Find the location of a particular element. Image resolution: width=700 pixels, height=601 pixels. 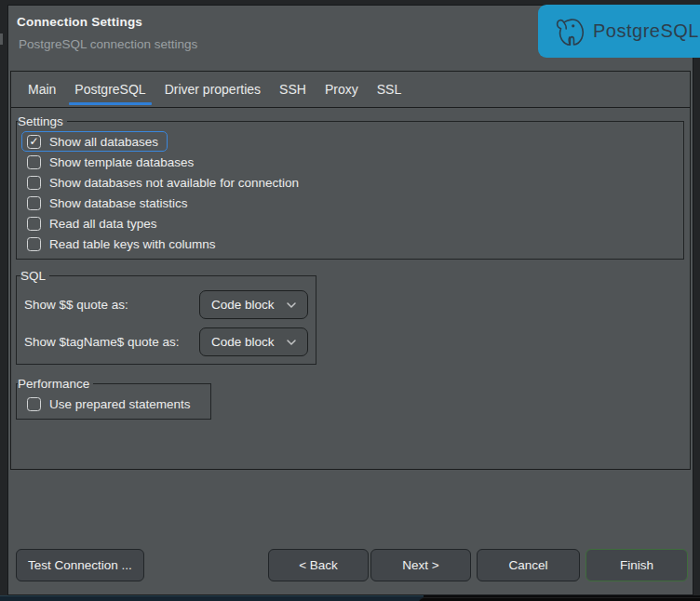

tab-driver-properties: Driver properties is located at coordinates (212, 89).